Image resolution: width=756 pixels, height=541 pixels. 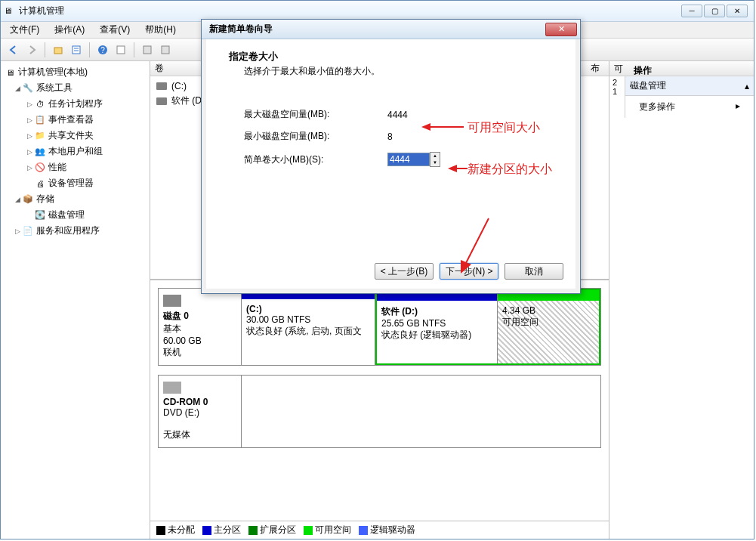 What do you see at coordinates (10, 73) in the screenshot?
I see `computer-icon` at bounding box center [10, 73].